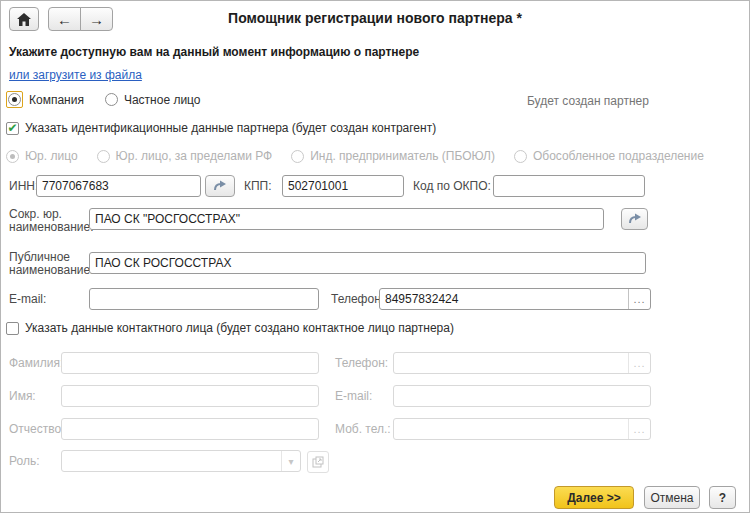  Describe the element at coordinates (14, 100) in the screenshot. I see `radio-company` at that location.